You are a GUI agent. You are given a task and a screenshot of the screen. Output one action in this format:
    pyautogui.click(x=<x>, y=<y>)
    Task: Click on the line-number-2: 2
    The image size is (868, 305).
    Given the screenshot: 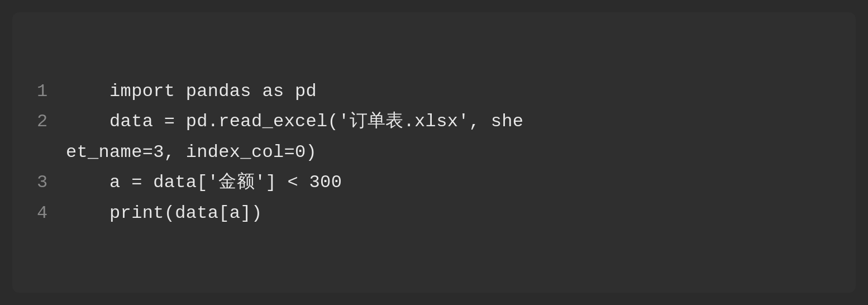 What is the action you would take?
    pyautogui.click(x=51, y=122)
    